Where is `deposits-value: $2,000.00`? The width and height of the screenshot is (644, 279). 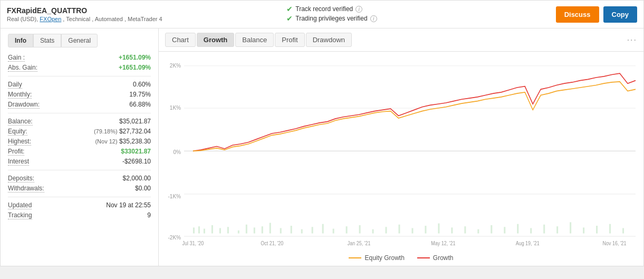
deposits-value: $2,000.00 is located at coordinates (137, 178).